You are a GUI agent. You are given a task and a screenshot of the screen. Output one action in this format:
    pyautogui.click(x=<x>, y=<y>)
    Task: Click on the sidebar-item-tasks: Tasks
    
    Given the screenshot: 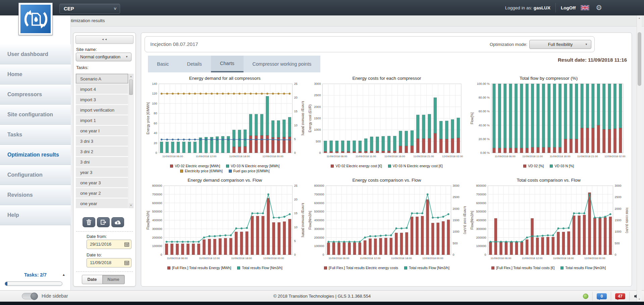 What is the action you would take?
    pyautogui.click(x=36, y=135)
    